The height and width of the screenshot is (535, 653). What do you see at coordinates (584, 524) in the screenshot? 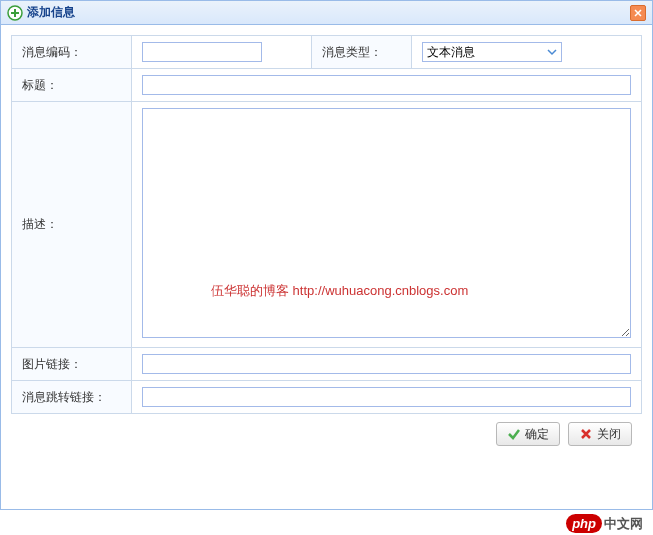
I see `php-badge: php` at bounding box center [584, 524].